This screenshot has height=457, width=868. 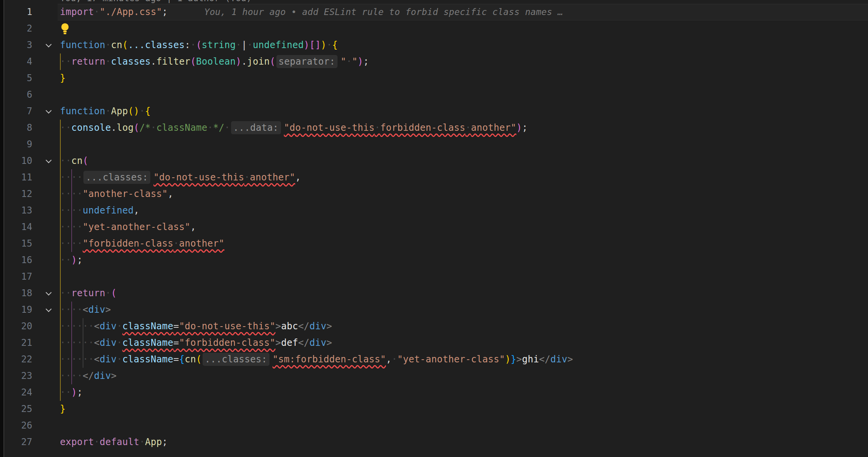 I want to click on line-number: 18, so click(x=16, y=293).